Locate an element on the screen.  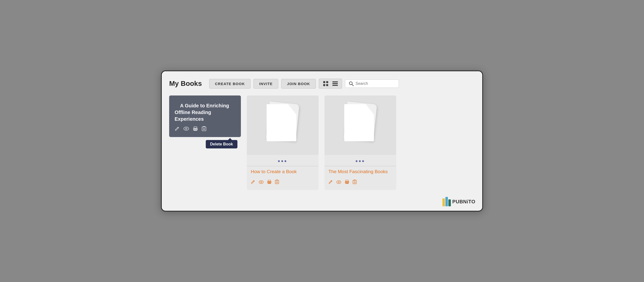
view-toggle-group is located at coordinates (330, 84).